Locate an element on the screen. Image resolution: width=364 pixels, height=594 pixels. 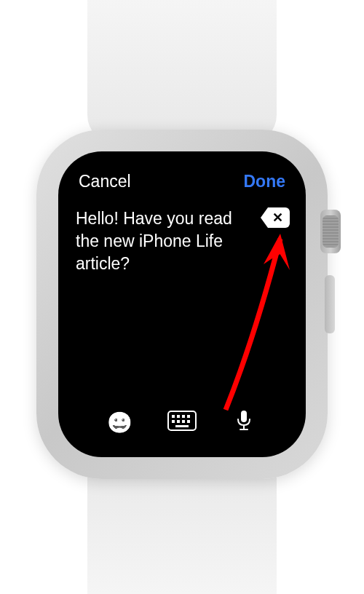
digital-crown is located at coordinates (331, 231).